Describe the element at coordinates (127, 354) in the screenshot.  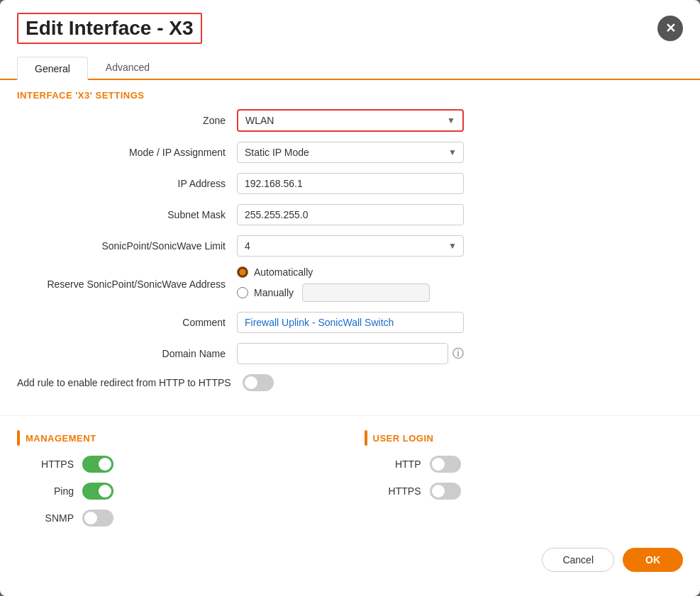
I see `domain-name-label: Domain Name` at that location.